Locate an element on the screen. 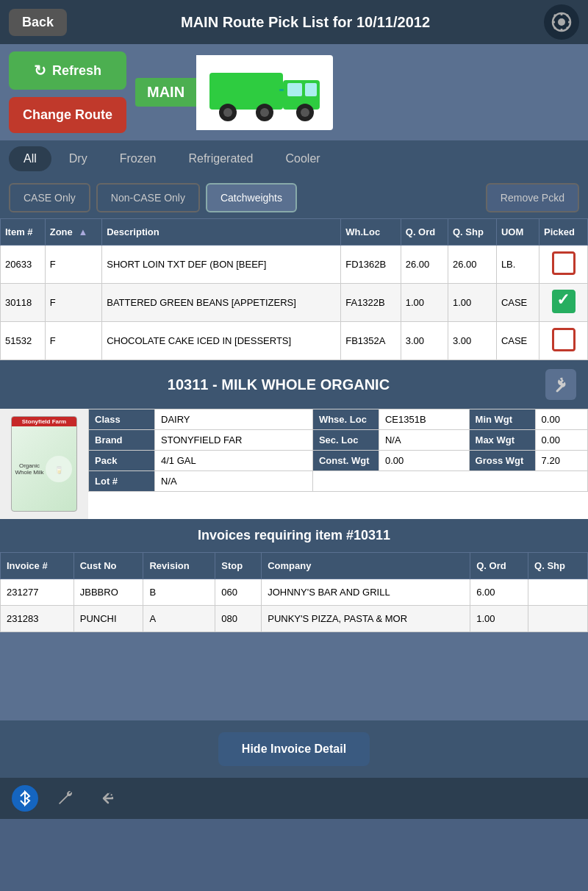 The height and width of the screenshot is (891, 588). bluetooth-icon is located at coordinates (25, 798).